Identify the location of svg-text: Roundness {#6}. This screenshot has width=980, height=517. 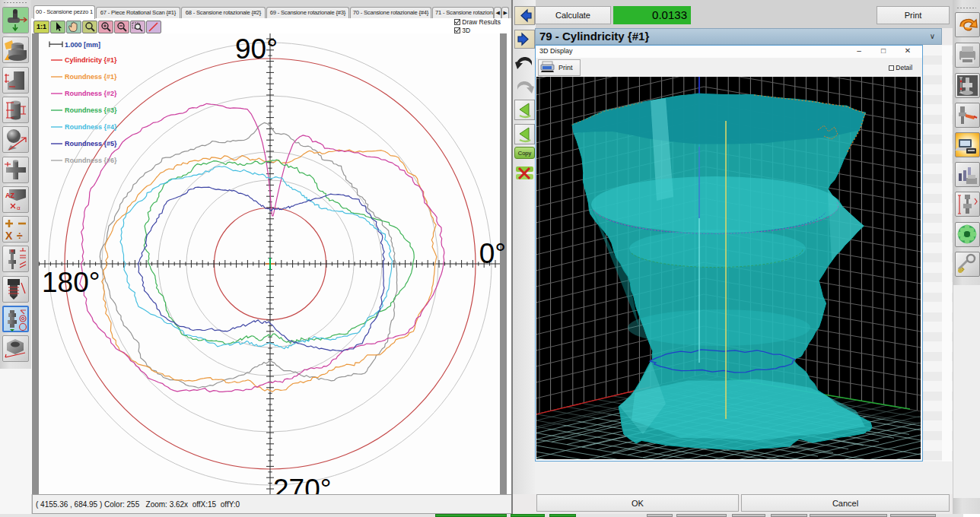
(91, 160).